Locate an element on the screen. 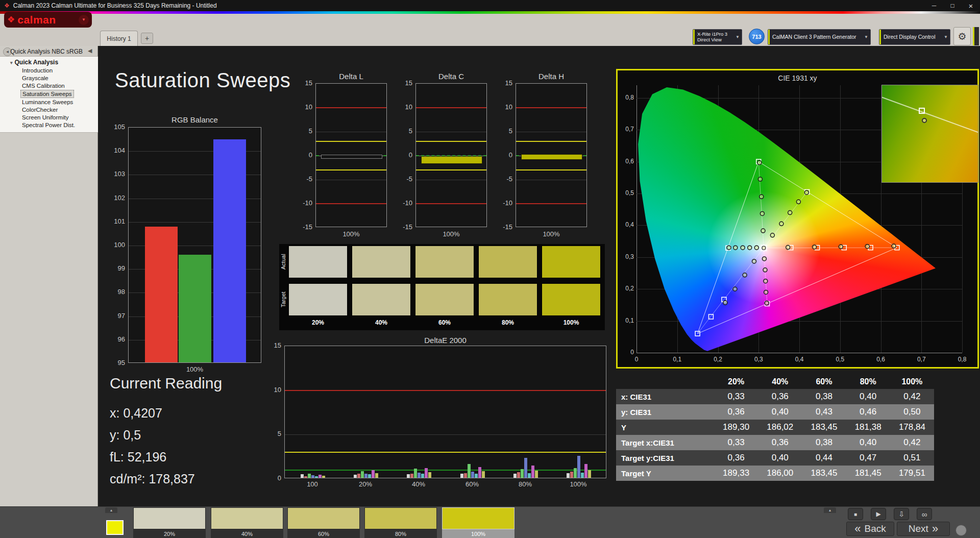  play-button: ▶ is located at coordinates (878, 514).